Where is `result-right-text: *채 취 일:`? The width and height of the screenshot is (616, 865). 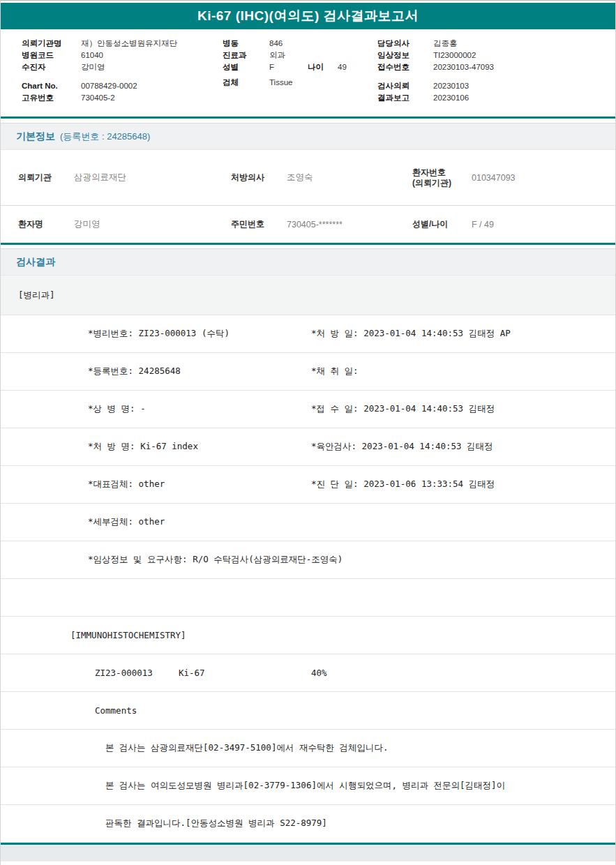 result-right-text: *채 취 일: is located at coordinates (463, 371).